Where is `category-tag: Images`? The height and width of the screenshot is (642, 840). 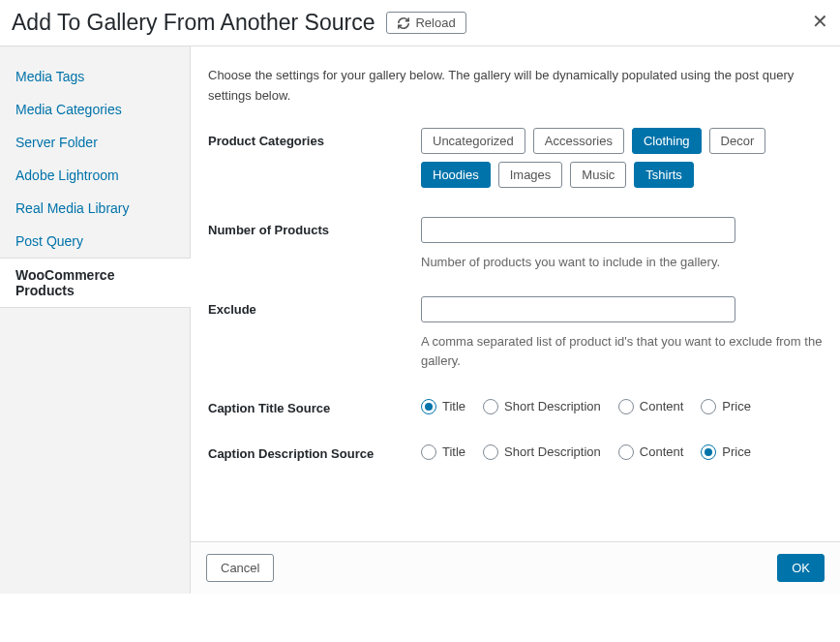
category-tag: Images is located at coordinates (530, 174).